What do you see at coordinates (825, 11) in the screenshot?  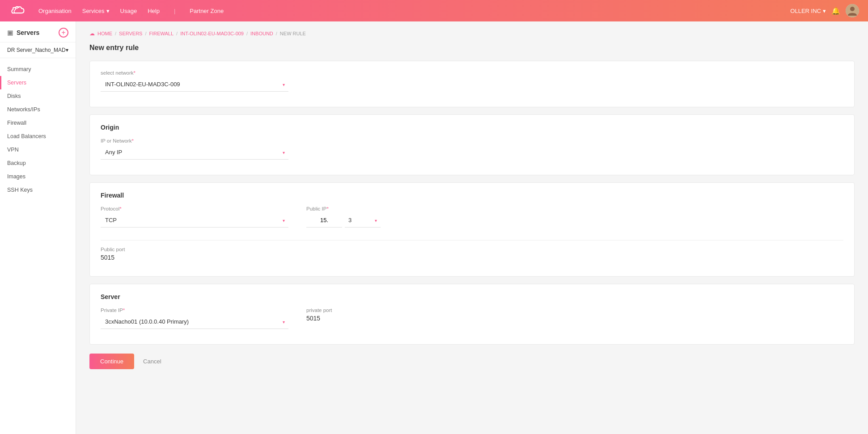 I see `top-nav-right: OLLER INC ▾ 🔔` at bounding box center [825, 11].